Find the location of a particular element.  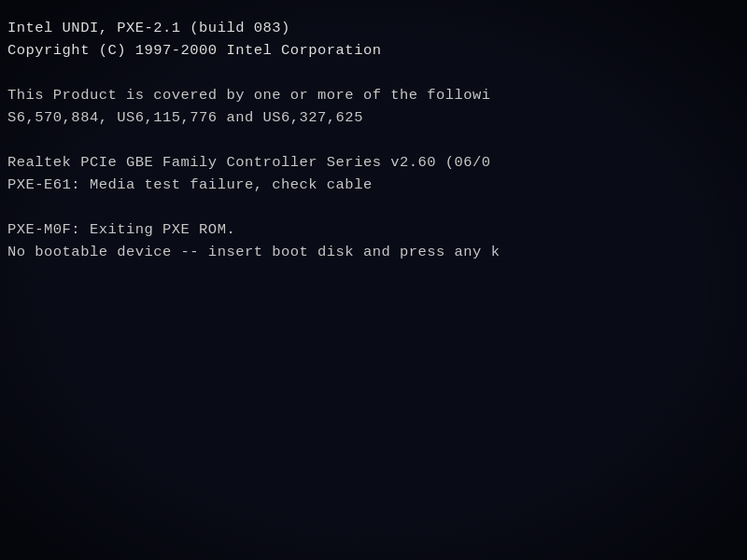

terminal-line-8: PXE-E61: Media test failure, check cable is located at coordinates (373, 185).